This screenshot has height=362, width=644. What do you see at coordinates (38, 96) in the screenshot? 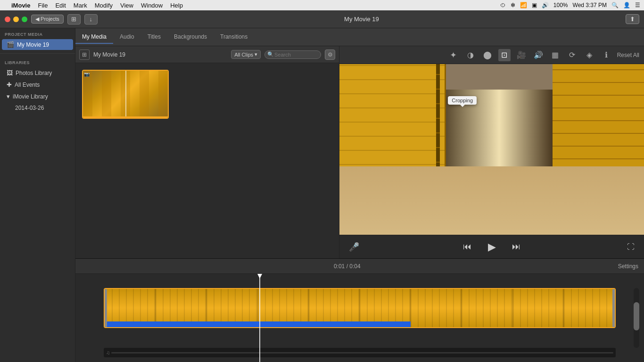
I see `sidebar-item-imovie-library: ▾ iMovie Library` at bounding box center [38, 96].